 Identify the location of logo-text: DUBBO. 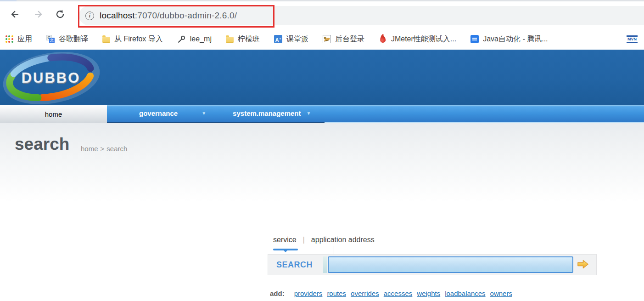
(51, 78).